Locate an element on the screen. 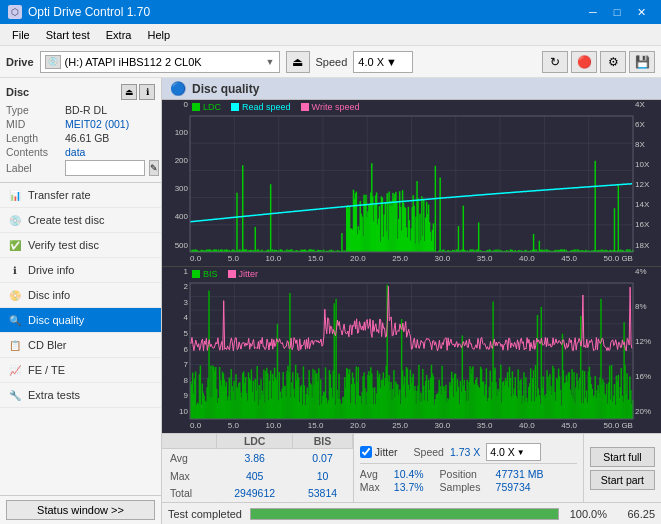 The width and height of the screenshot is (661, 524). stats-table: LDC BIS Avg 3.86 0.07 Max 405 is located at coordinates (258, 468).